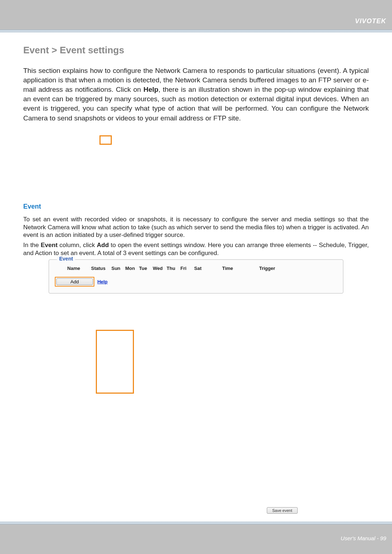 The width and height of the screenshot is (392, 554). I want to click on col-thu: Thu, so click(173, 268).